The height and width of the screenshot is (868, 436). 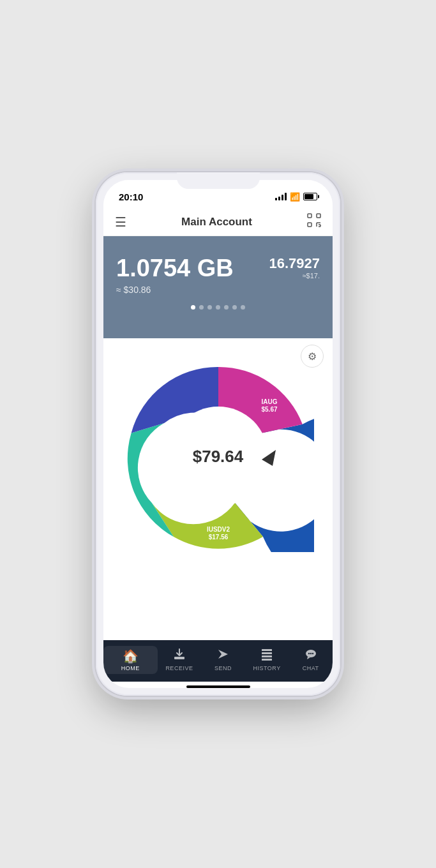 What do you see at coordinates (267, 656) in the screenshot?
I see `history-icon` at bounding box center [267, 656].